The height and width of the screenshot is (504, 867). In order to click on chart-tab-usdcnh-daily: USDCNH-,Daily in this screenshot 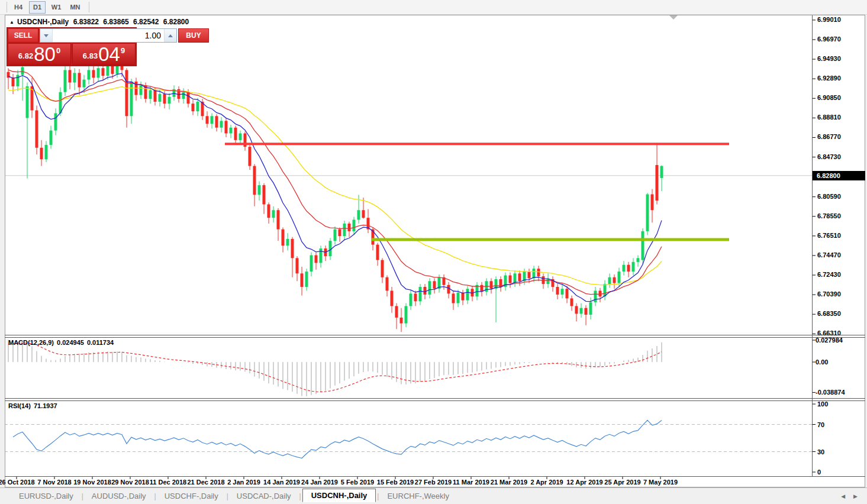, I will do `click(340, 496)`.